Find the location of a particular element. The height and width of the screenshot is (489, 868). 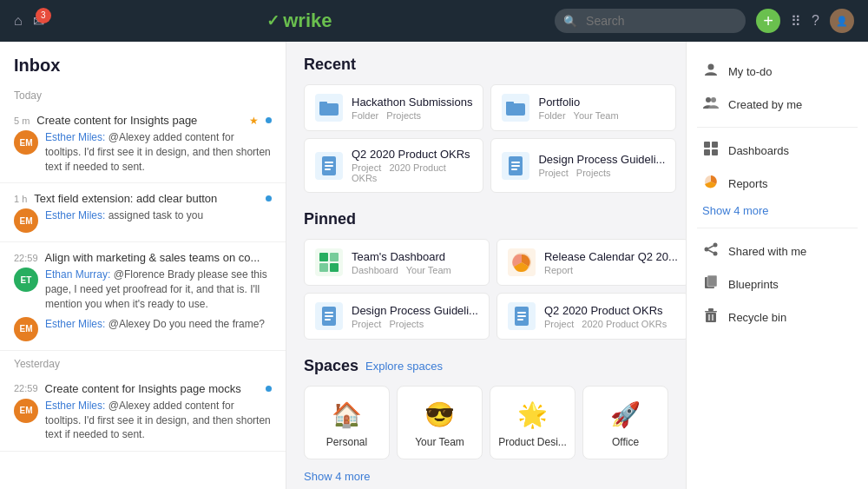

list-item: 🏠 Personal is located at coordinates (347, 422).